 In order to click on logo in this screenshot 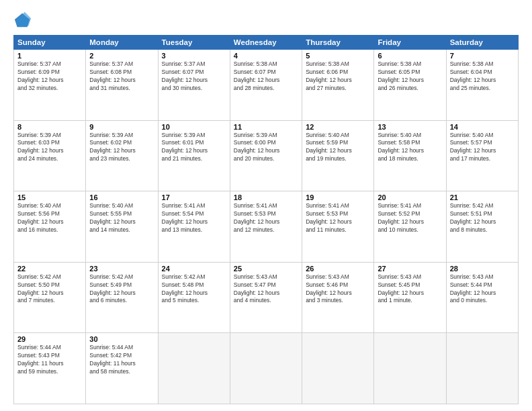, I will do `click(24, 20)`.